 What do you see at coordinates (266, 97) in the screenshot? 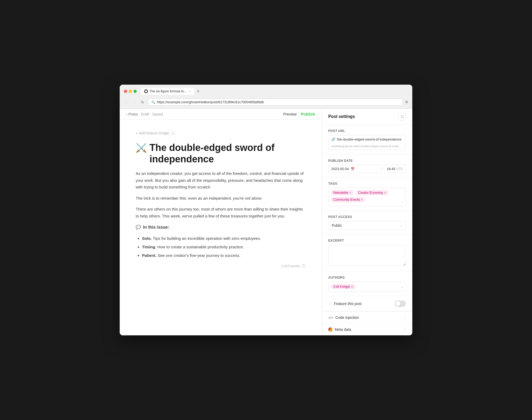
I see `browser-chrome: The six-figure formula for creat × + ← →…` at bounding box center [266, 97].